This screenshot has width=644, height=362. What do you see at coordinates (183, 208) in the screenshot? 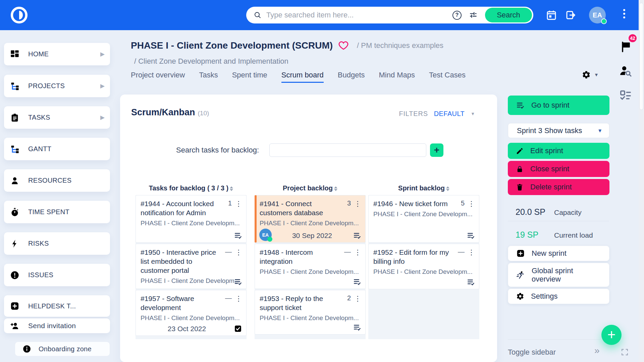
I see `task-title: #1944 - Account locked notification for …` at bounding box center [183, 208].